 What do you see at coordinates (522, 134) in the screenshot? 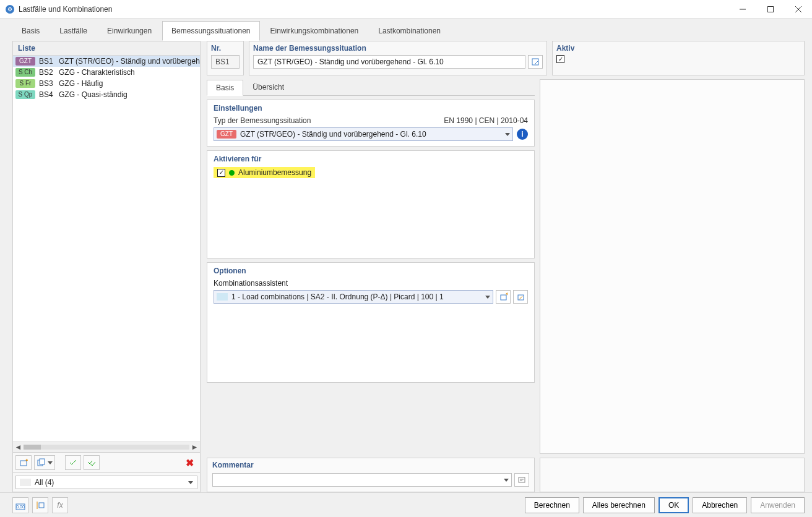
I see `info-icon: i` at bounding box center [522, 134].